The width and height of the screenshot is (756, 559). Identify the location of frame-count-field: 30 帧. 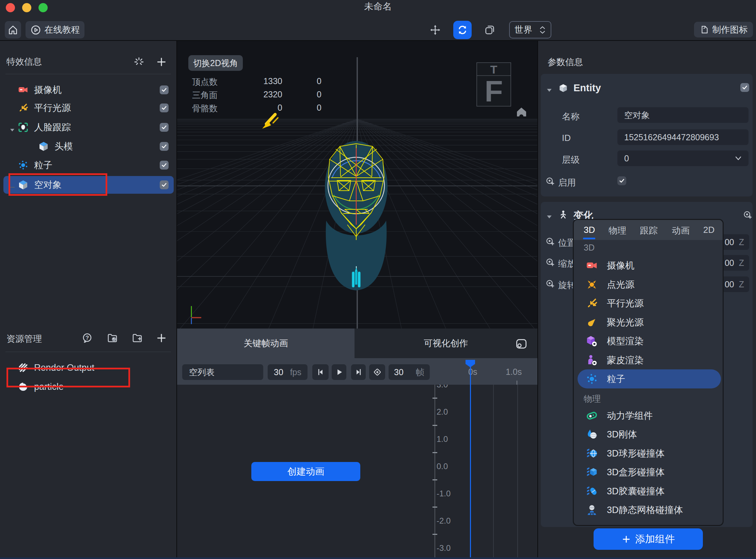
(409, 372).